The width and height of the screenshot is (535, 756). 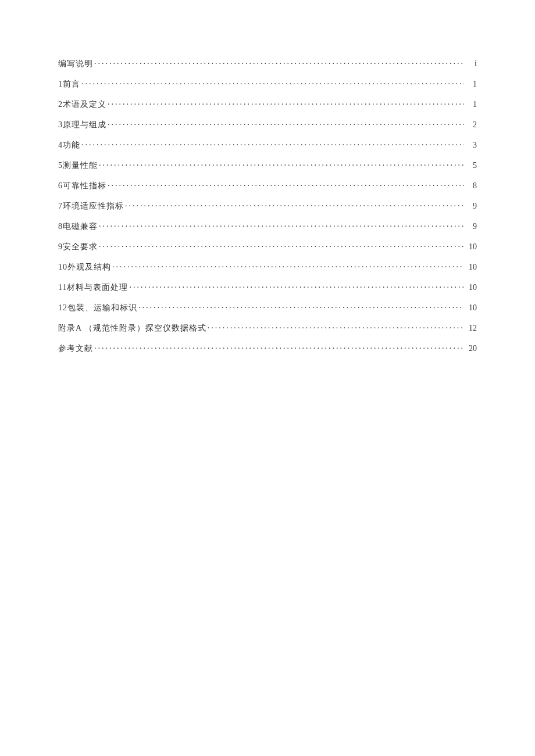 What do you see at coordinates (268, 308) in the screenshot?
I see `toc-entry: 12包装、运输和标识 10` at bounding box center [268, 308].